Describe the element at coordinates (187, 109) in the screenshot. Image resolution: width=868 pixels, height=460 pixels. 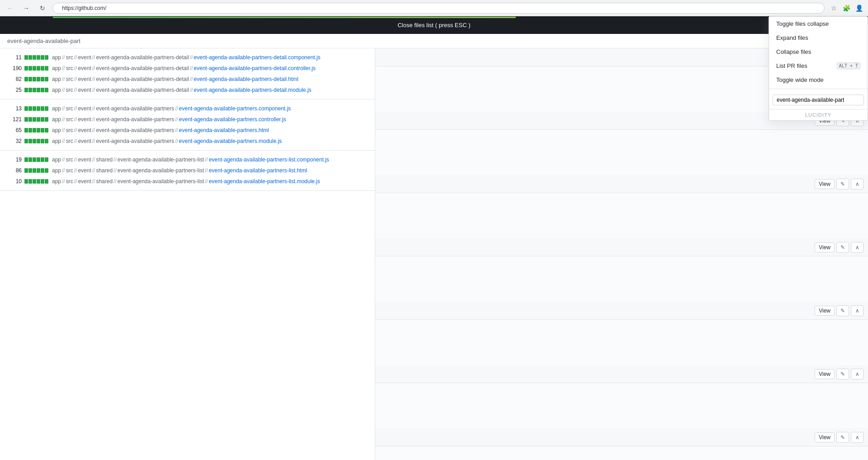
I see `file-row: 13 app // src // event // event-agenda-a…` at that location.